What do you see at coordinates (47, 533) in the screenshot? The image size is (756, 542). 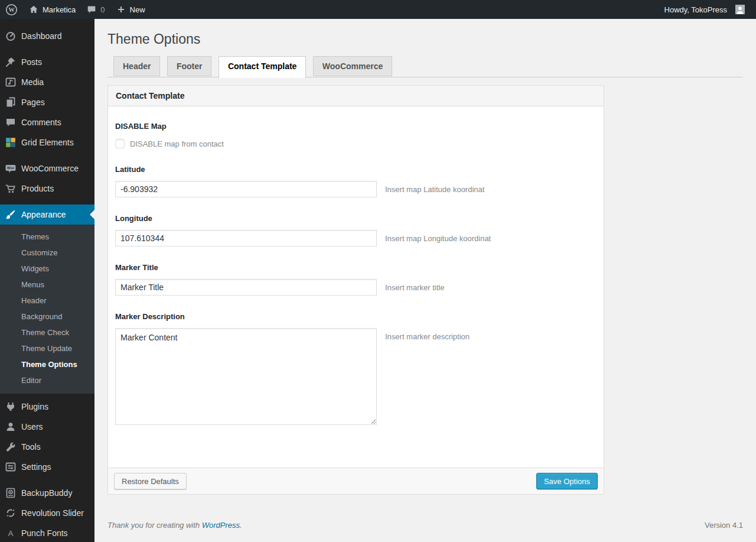 I see `sidebar-item-punch-fonts: A Punch Fonts` at bounding box center [47, 533].